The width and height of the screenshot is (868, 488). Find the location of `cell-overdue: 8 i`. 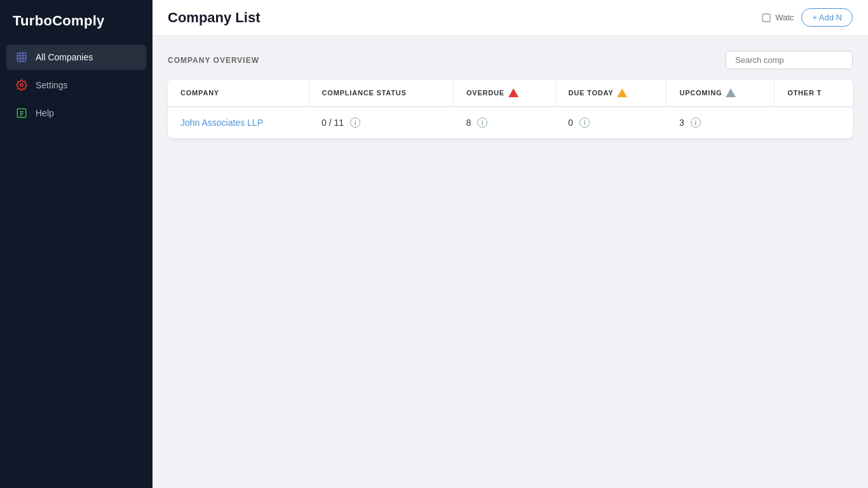

cell-overdue: 8 i is located at coordinates (505, 123).